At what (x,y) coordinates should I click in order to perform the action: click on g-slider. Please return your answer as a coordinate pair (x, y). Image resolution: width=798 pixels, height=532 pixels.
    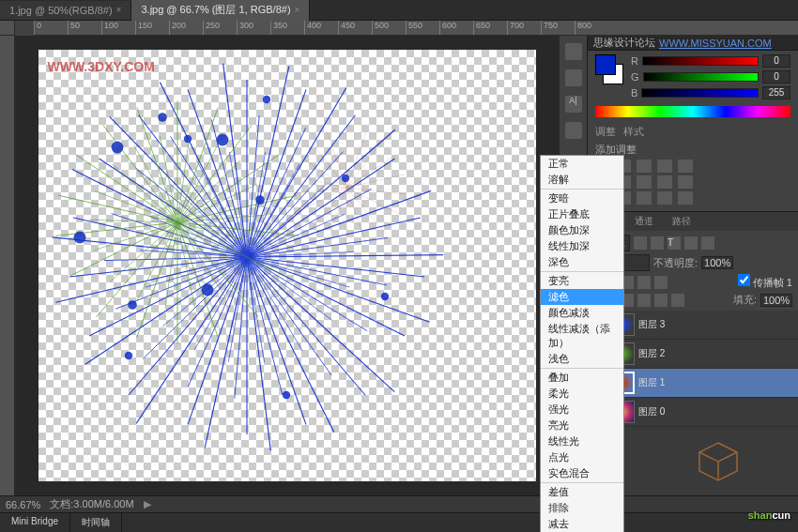
    Looking at the image, I should click on (700, 77).